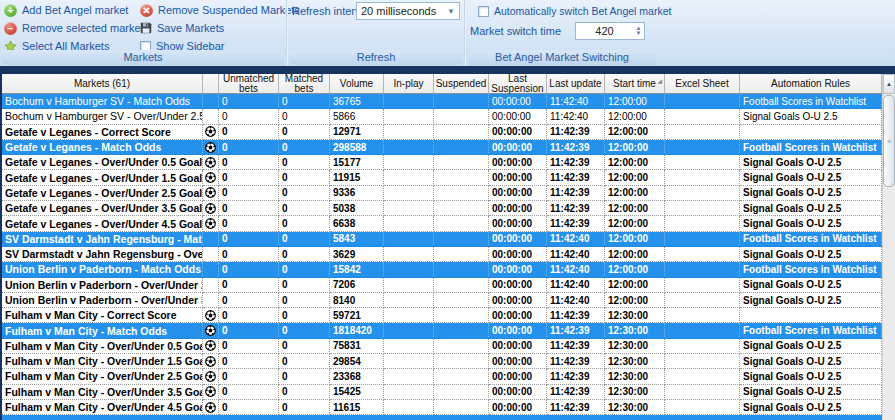 This screenshot has height=420, width=895. I want to click on col-header-automation: Automation Rules, so click(811, 84).